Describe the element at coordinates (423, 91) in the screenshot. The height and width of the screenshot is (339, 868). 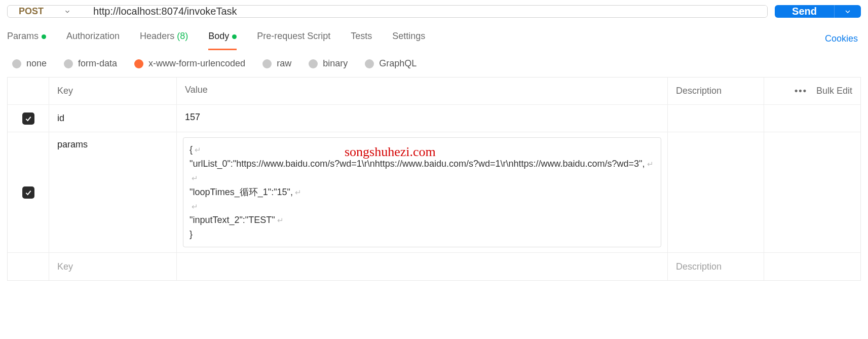
I see `table-header-value: Value` at that location.